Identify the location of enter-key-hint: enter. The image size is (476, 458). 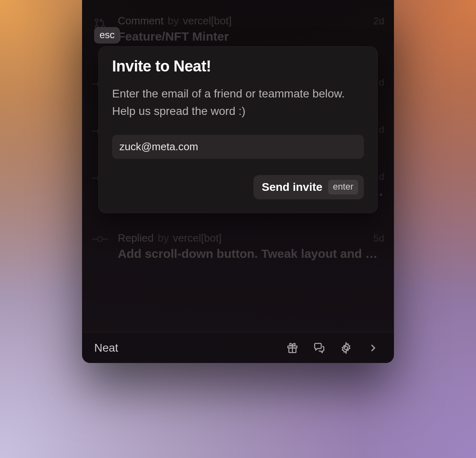
(343, 187).